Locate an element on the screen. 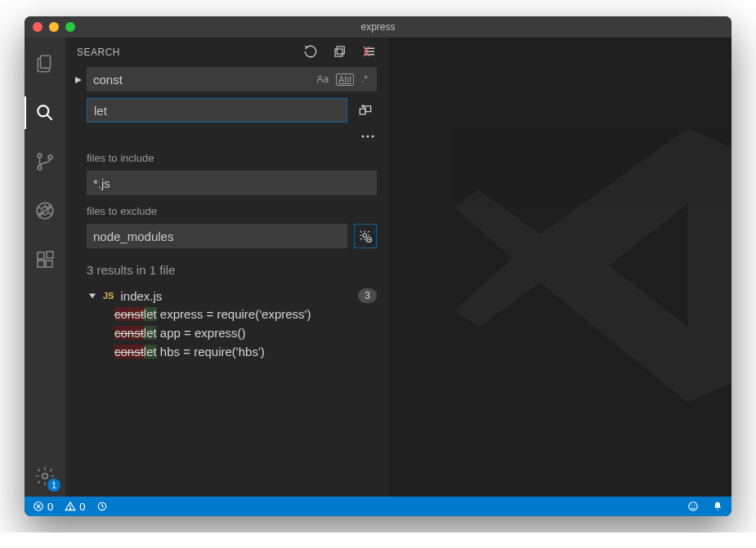  replace-input is located at coordinates (217, 111).